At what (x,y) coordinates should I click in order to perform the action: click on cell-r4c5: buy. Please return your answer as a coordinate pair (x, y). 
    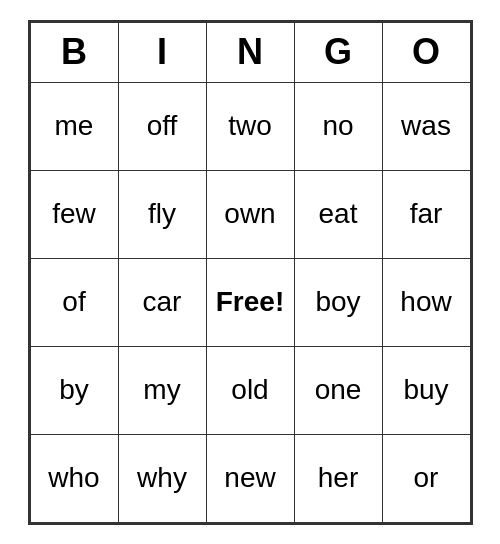
    Looking at the image, I should click on (426, 390).